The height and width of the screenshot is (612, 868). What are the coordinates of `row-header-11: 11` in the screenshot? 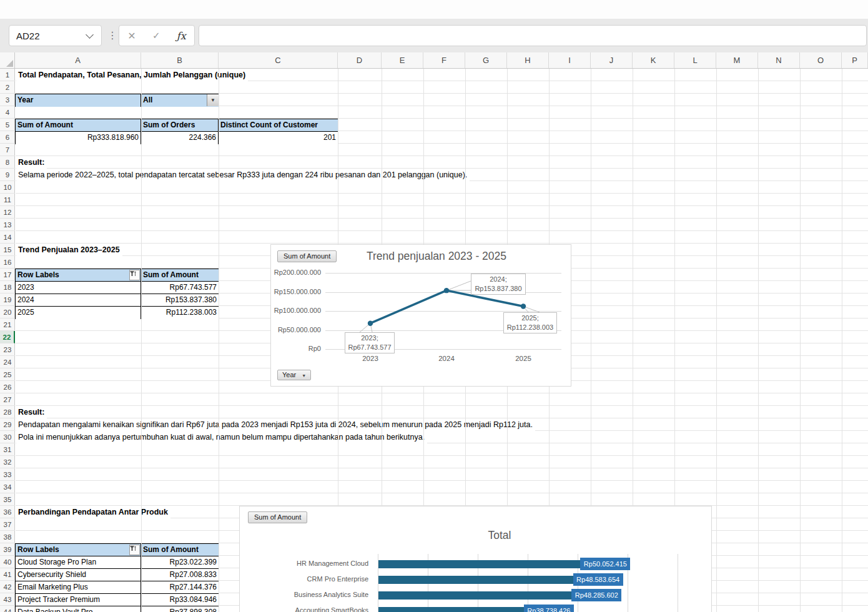 It's located at (7, 200).